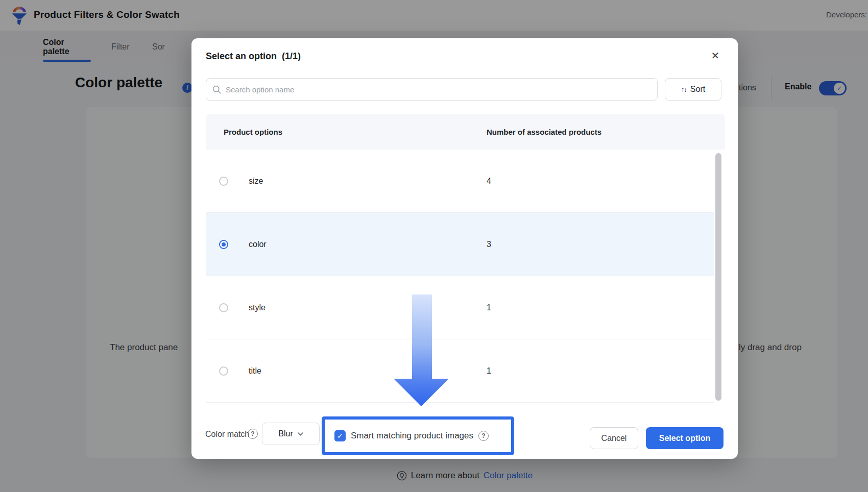 The image size is (868, 492). What do you see at coordinates (693, 89) in the screenshot?
I see `sort-button: ↑↓ Sort` at bounding box center [693, 89].